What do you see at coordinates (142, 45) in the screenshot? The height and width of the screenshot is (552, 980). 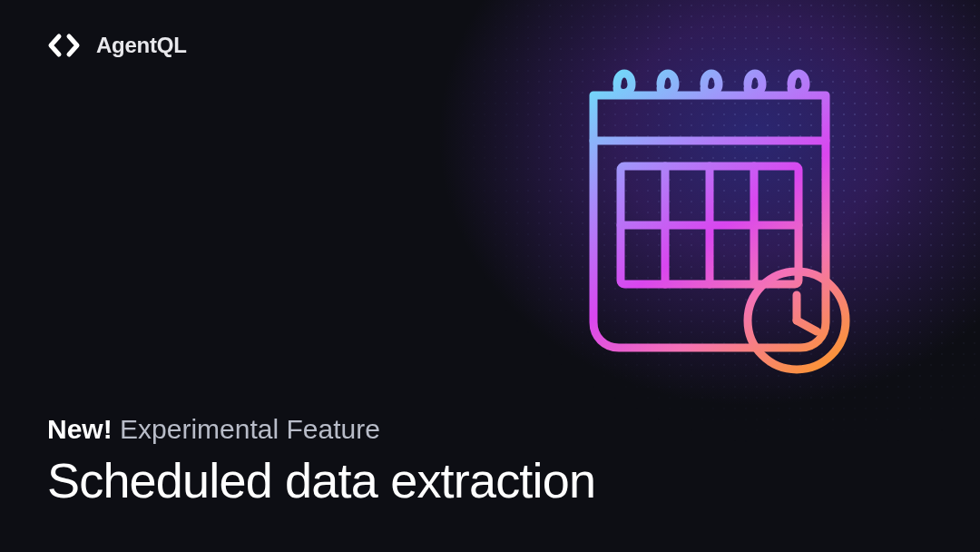 I see `brand-name: AgentQL` at bounding box center [142, 45].